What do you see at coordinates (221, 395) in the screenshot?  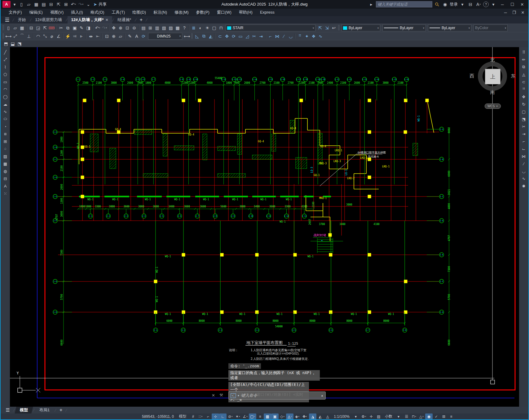 I see `command-customize-wrench-icon: ⚒` at bounding box center [221, 395].